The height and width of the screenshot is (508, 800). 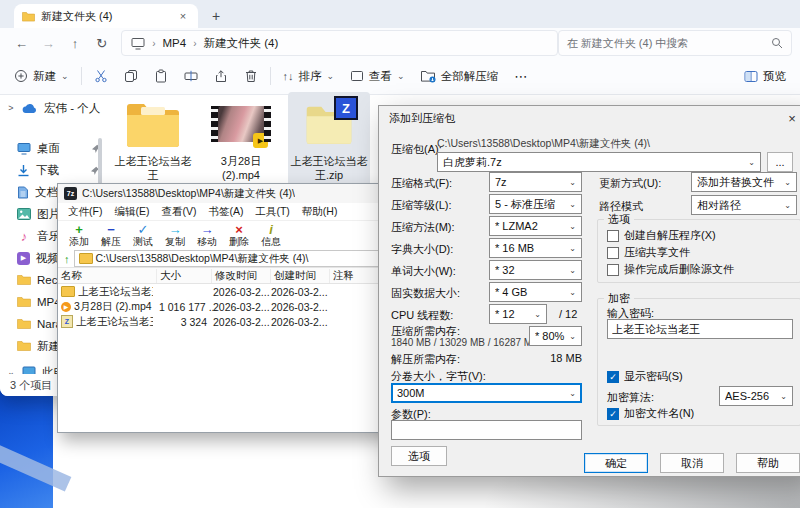 What do you see at coordinates (183, 16) in the screenshot?
I see `tab-close-icon: ×` at bounding box center [183, 16].